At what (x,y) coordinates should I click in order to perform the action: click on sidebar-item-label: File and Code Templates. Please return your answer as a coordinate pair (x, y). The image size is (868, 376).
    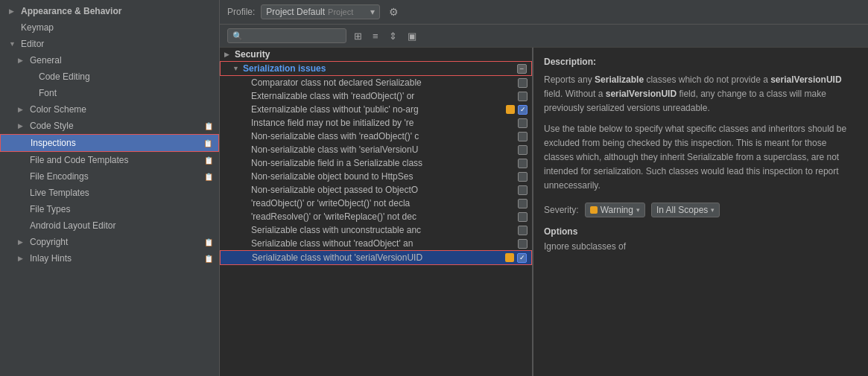
    Looking at the image, I should click on (115, 160).